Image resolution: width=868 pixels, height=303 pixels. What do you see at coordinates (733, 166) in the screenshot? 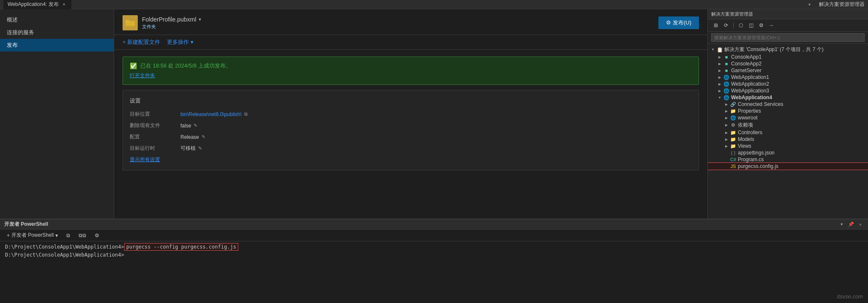
I see `purgecss-config-icon: JS` at bounding box center [733, 166].